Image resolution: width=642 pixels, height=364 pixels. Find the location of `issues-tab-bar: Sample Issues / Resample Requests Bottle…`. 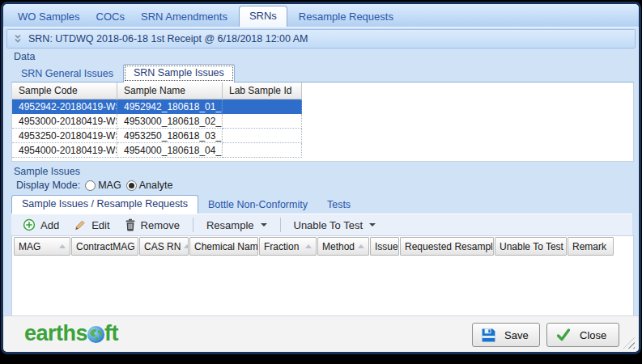

issues-tab-bar: Sample Issues / Resample Requests Bottle… is located at coordinates (186, 205).